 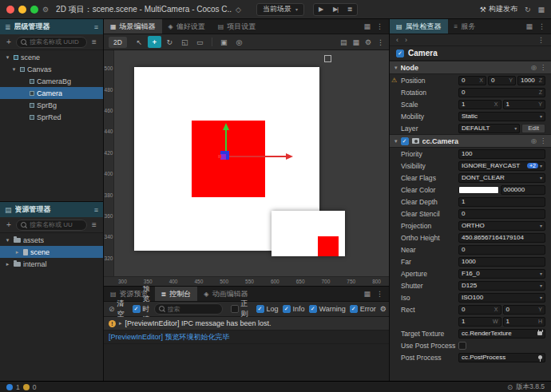 What do you see at coordinates (501, 358) in the screenshot?
I see `post-process-field: cc.PostProcess` at bounding box center [501, 358].